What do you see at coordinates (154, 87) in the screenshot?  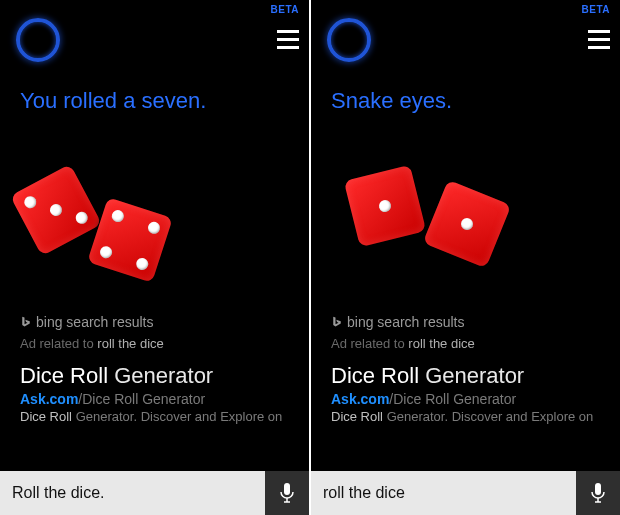 I see `cortana-response: You rolled a seven.` at bounding box center [154, 87].